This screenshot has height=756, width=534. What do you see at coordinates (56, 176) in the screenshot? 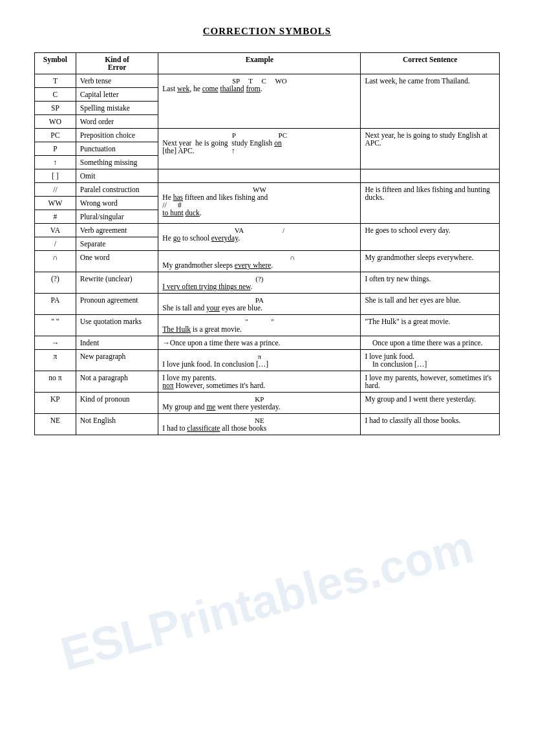
I see `symbol-brackets: [ ]` at bounding box center [56, 176].